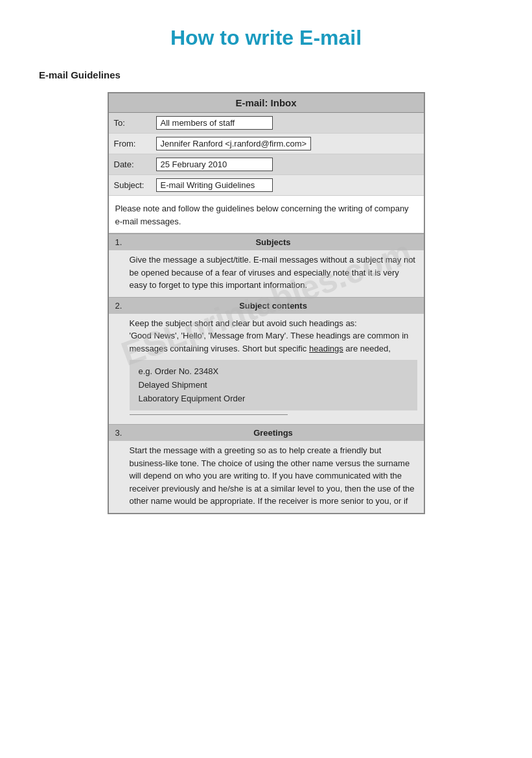 Image resolution: width=532 pixels, height=758 pixels. What do you see at coordinates (273, 399) in the screenshot?
I see `example-line-2: Laboratory Equipment Order` at bounding box center [273, 399].